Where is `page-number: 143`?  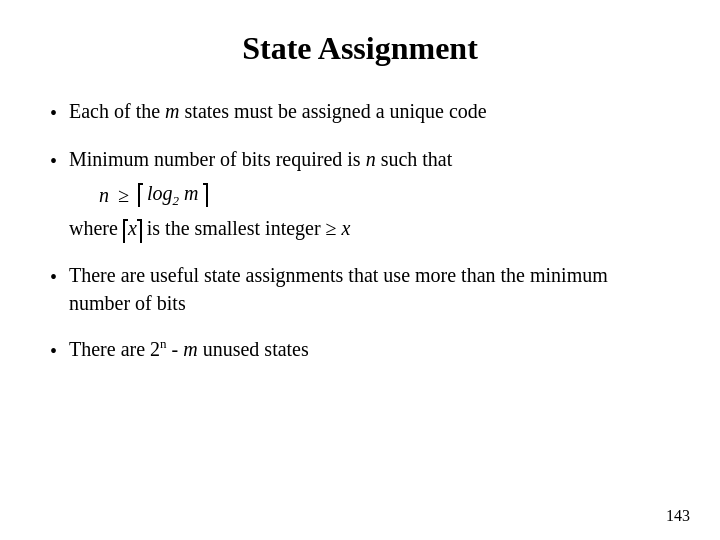
page-number: 143 is located at coordinates (678, 516).